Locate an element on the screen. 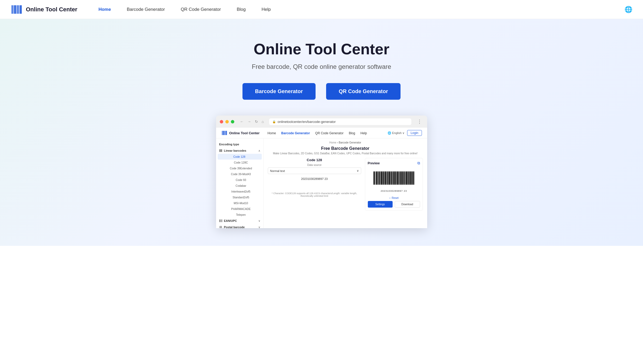 The height and width of the screenshot is (364, 643). inner-logo: Online Tool Center is located at coordinates (241, 133).